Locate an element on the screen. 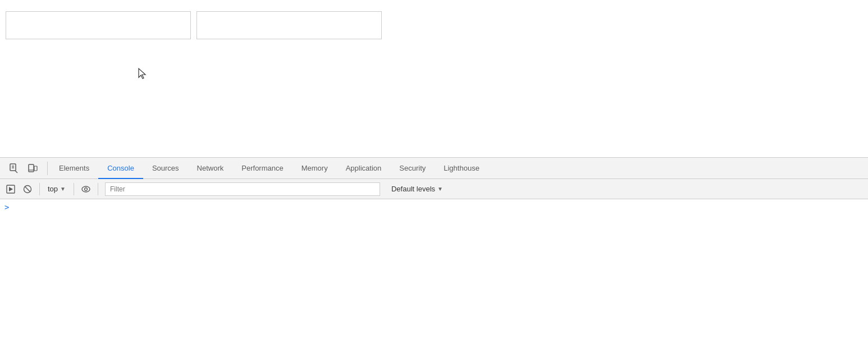 Image resolution: width=868 pixels, height=348 pixels. levels-label: Default levels is located at coordinates (413, 189).